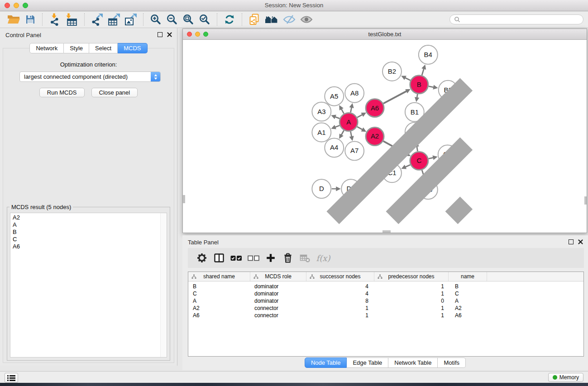 The image size is (588, 386). What do you see at coordinates (197, 34) in the screenshot?
I see `network-minimize-button` at bounding box center [197, 34].